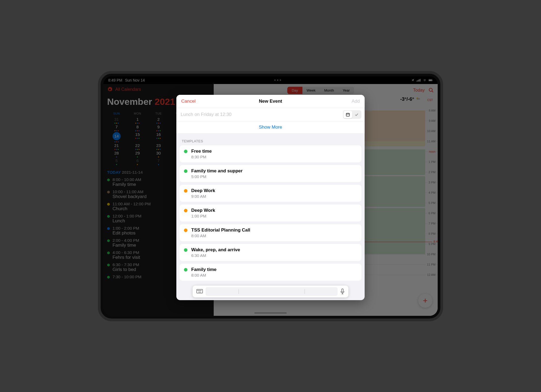  Describe the element at coordinates (348, 115) in the screenshot. I see `calendar-mode-icon` at that location.